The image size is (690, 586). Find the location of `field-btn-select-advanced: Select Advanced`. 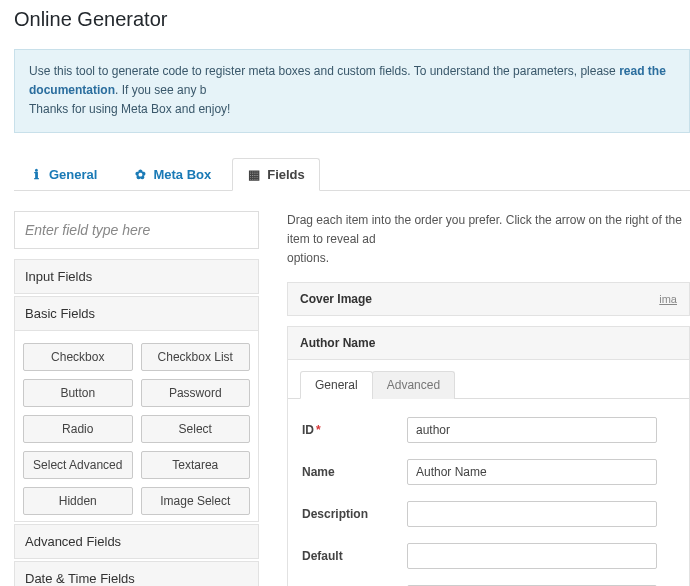

field-btn-select-advanced: Select Advanced is located at coordinates (78, 465).